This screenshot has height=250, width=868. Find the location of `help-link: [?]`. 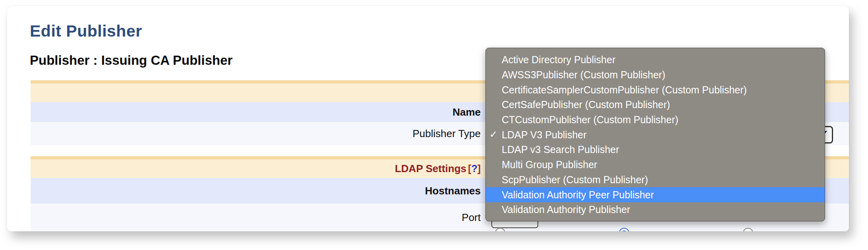

help-link: [?] is located at coordinates (474, 169).